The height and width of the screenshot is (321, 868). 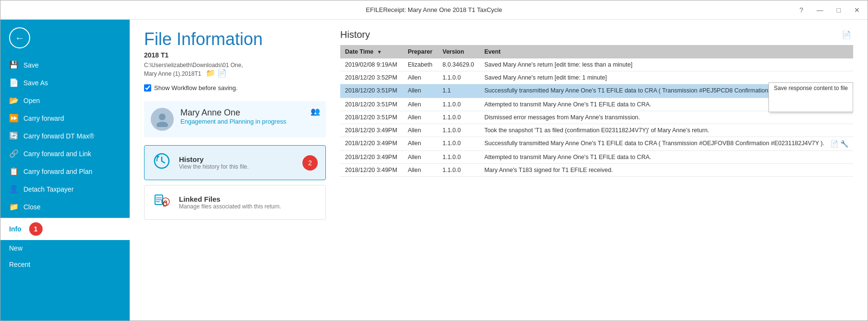 I want to click on info-badge: 1, so click(x=36, y=229).